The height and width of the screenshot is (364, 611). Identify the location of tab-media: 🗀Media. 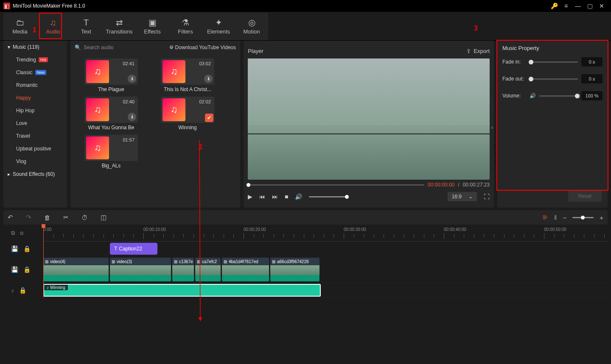
(20, 26).